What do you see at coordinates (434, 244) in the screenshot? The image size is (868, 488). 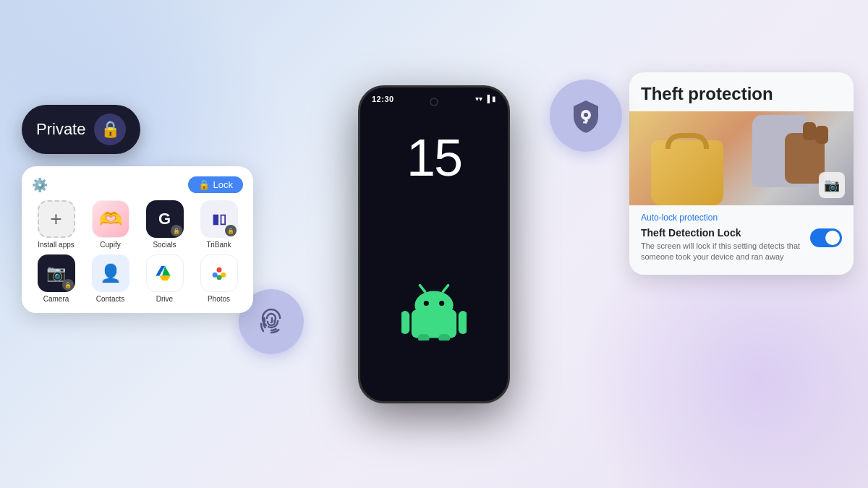 I see `phone: 12:30 ▾▾ ▐ ▮ 15` at bounding box center [434, 244].